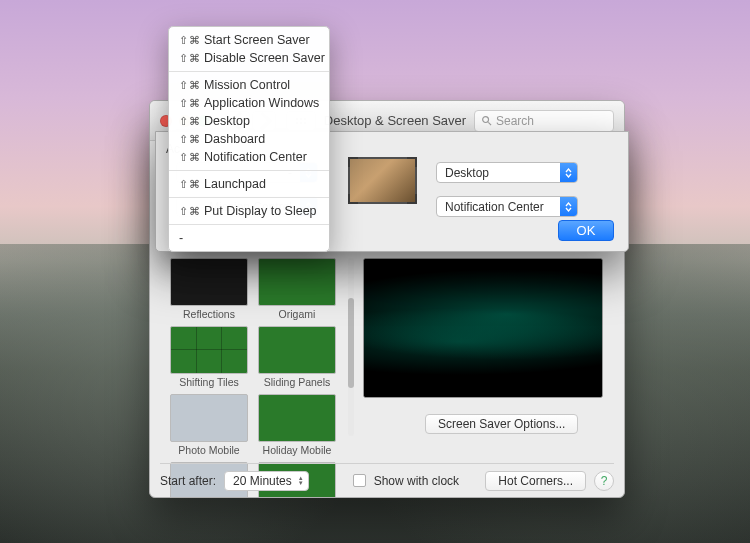  What do you see at coordinates (249, 58) in the screenshot?
I see `menu-item: ⇧⌘Disable Screen Saver` at bounding box center [249, 58].